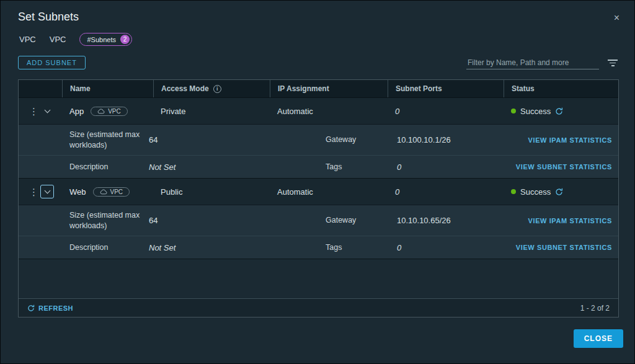 The width and height of the screenshot is (635, 364). I want to click on header-status: Status, so click(561, 89).